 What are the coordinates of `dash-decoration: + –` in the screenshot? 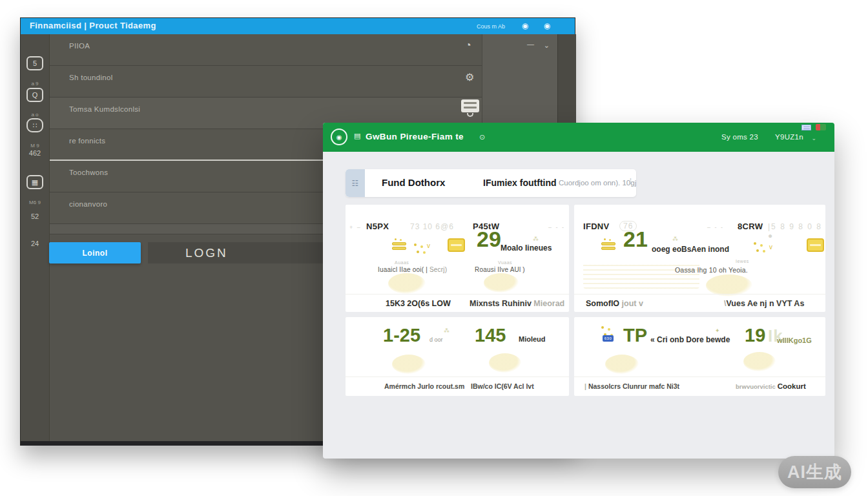 It's located at (355, 227).